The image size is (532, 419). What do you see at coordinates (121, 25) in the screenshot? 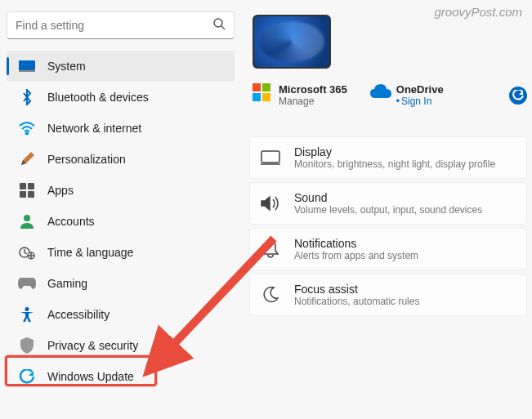
I see `search-box` at bounding box center [121, 25].